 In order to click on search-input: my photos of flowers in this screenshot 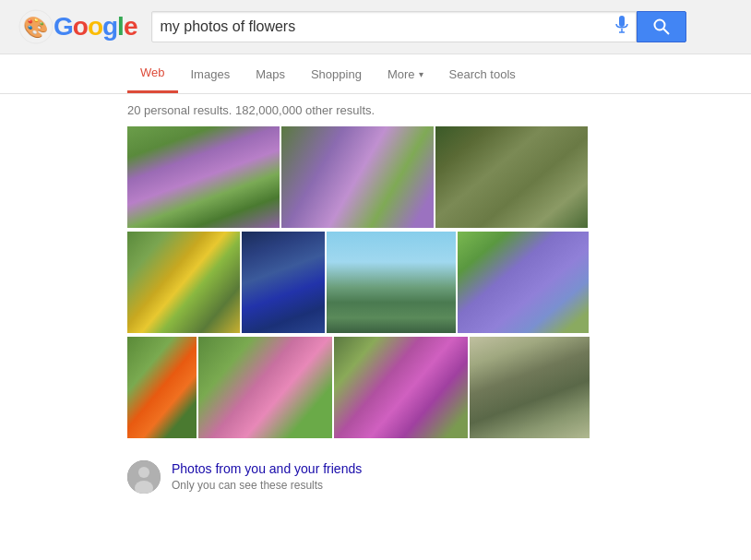, I will do `click(385, 27)`.